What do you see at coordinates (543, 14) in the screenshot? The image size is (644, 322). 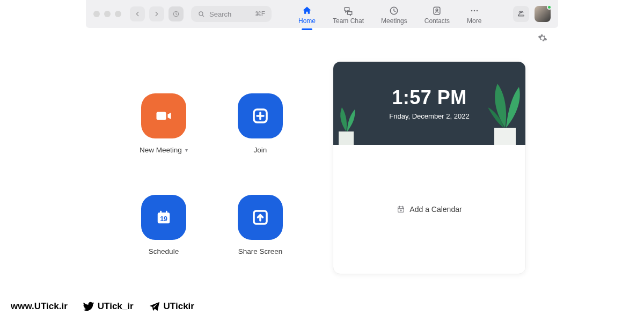 I see `avatar` at bounding box center [543, 14].